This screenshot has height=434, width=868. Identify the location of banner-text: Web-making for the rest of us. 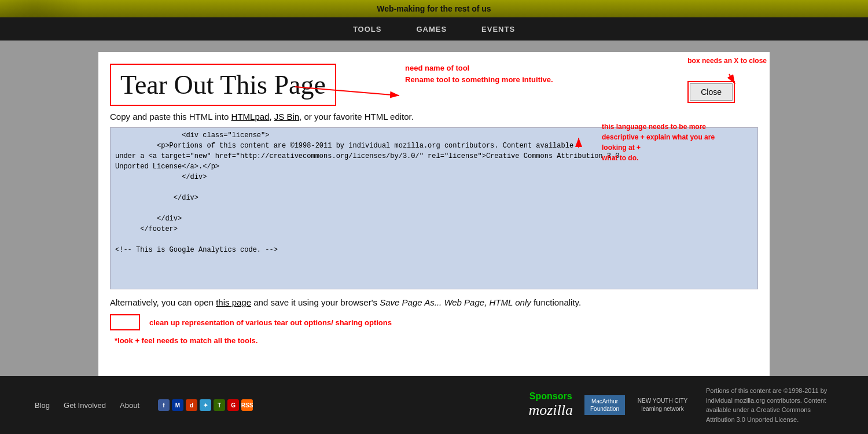
(434, 9).